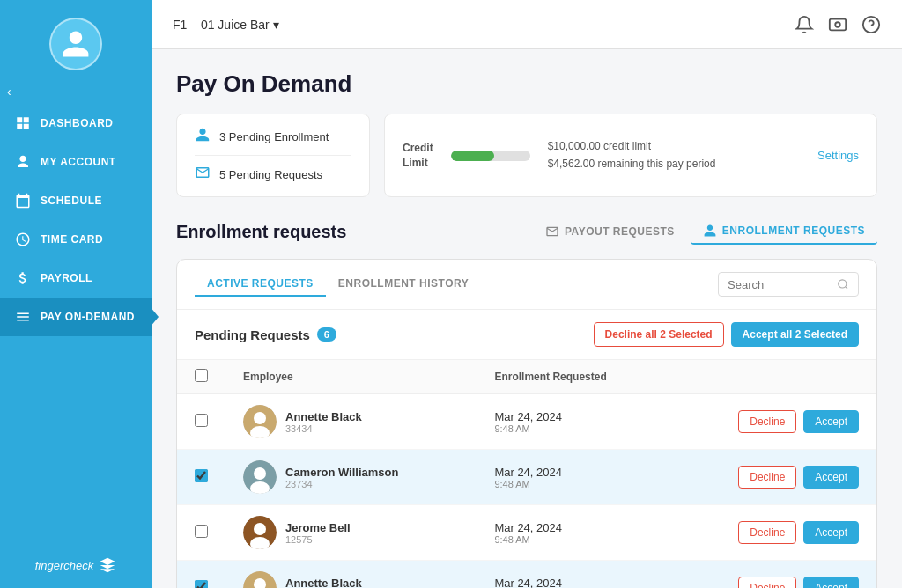  I want to click on sidebar-item-label: Dashboard, so click(78, 123).